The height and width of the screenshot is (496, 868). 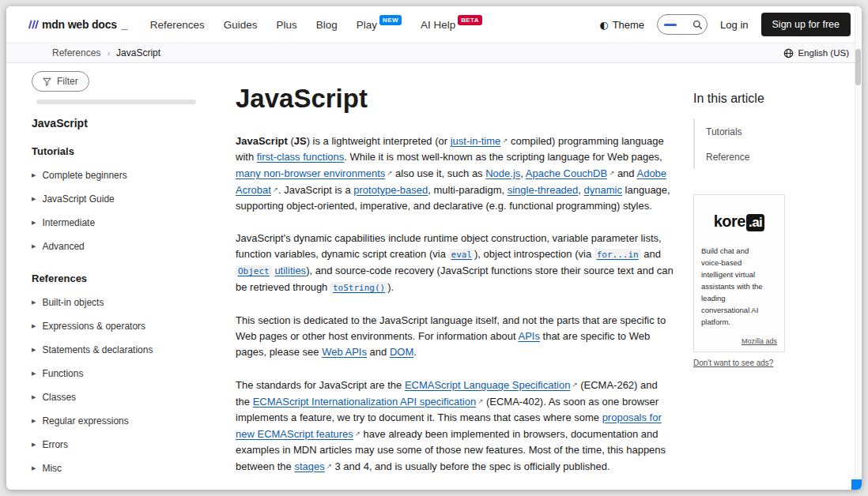 What do you see at coordinates (345, 352) in the screenshot?
I see `inline-link: Web APIs` at bounding box center [345, 352].